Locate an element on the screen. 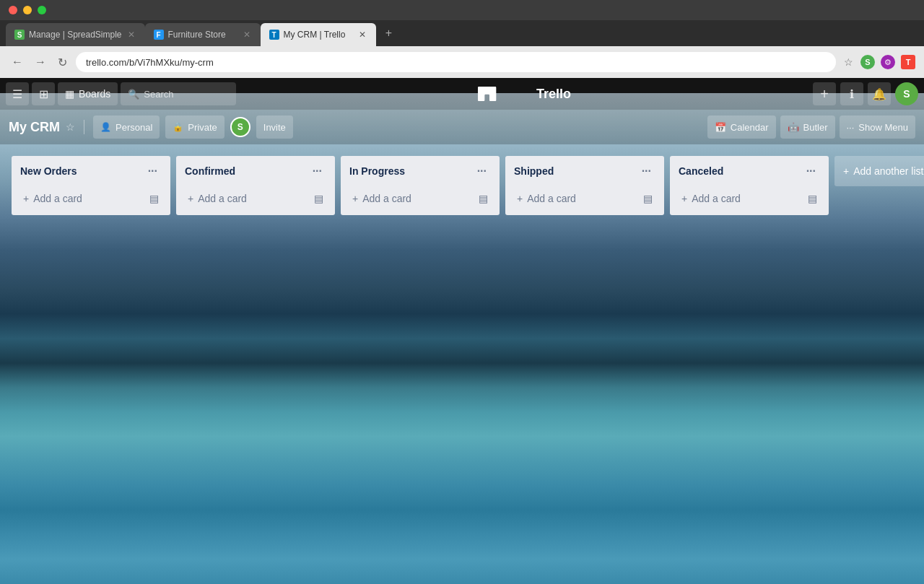 This screenshot has height=584, width=924. info-button: ℹ is located at coordinates (852, 94).